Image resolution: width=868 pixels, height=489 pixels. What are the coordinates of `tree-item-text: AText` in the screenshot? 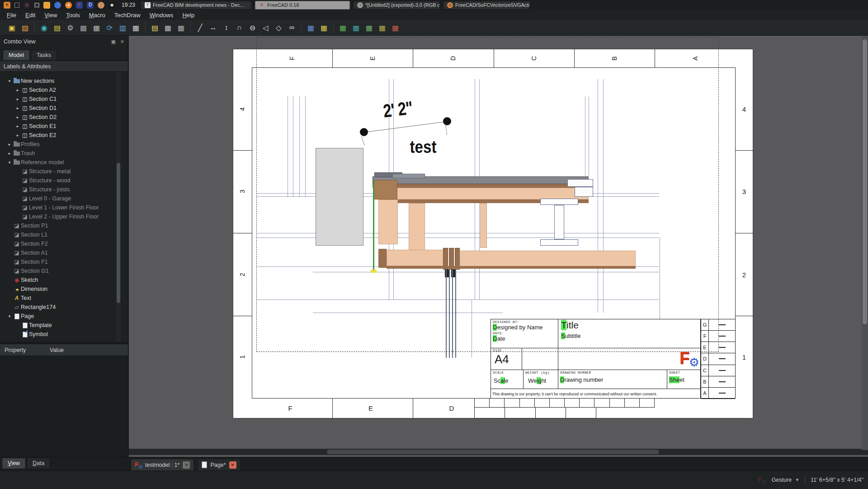 It's located at (64, 298).